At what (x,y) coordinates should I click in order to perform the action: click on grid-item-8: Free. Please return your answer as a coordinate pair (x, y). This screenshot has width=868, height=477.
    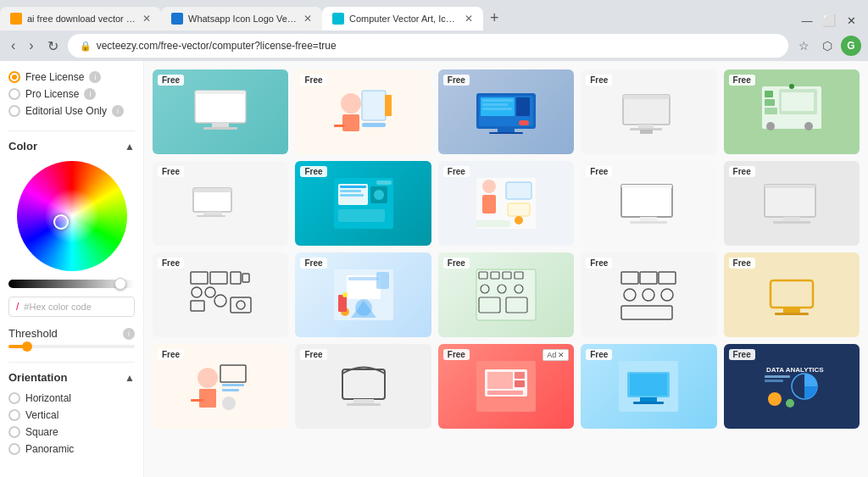
    Looking at the image, I should click on (506, 203).